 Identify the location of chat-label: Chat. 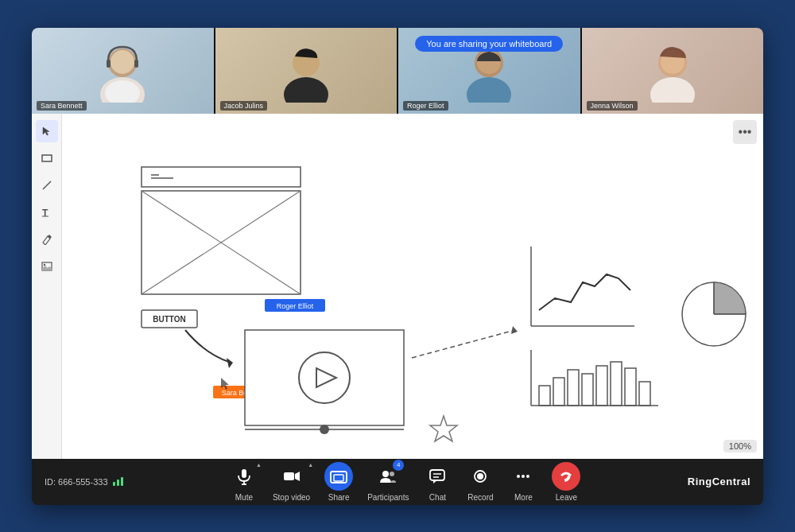
(437, 498).